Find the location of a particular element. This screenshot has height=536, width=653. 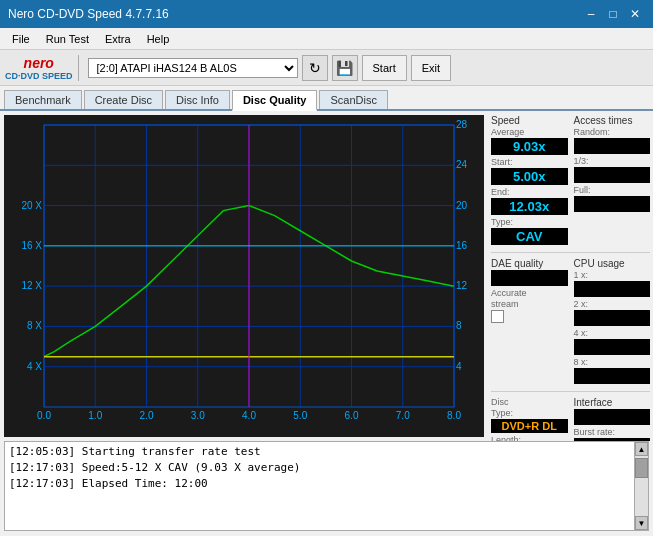

logo-sub: CD·DVD SPEED is located at coordinates (39, 76).